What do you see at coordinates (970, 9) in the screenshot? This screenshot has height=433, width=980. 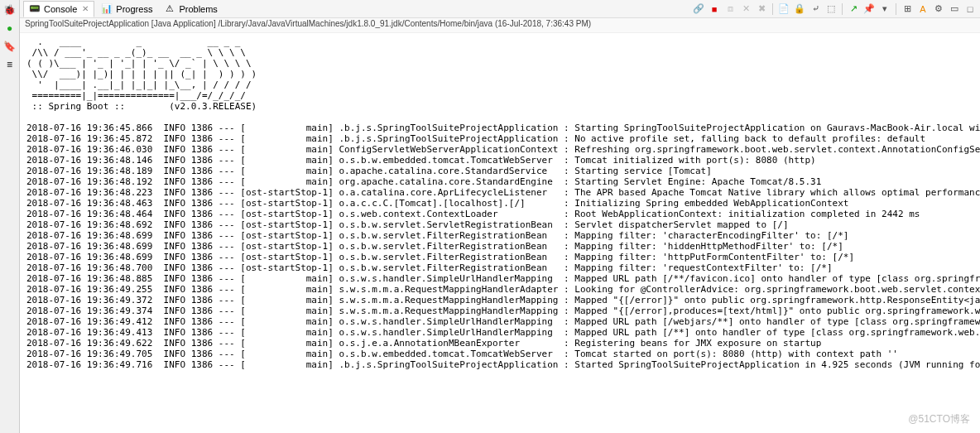 I see `maximize-icon: □` at bounding box center [970, 9].